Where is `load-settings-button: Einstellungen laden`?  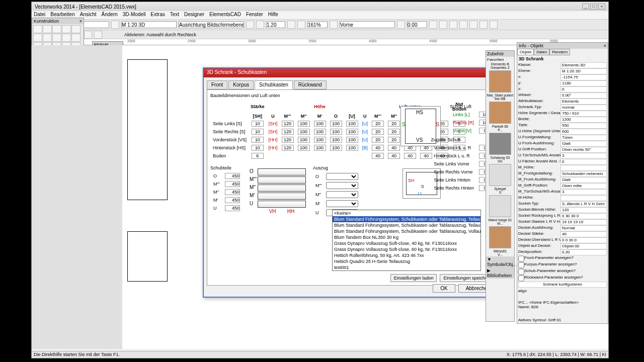 load-settings-button: Einstellungen laden is located at coordinates (414, 278).